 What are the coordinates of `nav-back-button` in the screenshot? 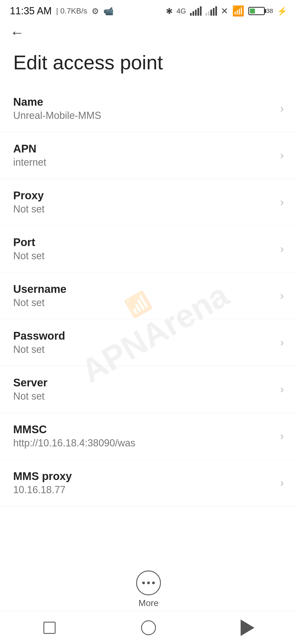 It's located at (248, 628).